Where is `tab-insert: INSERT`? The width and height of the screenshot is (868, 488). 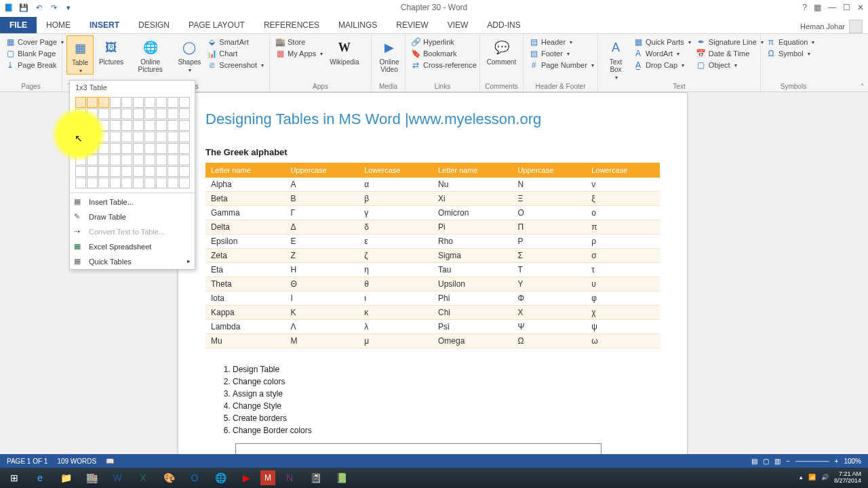 tab-insert: INSERT is located at coordinates (104, 25).